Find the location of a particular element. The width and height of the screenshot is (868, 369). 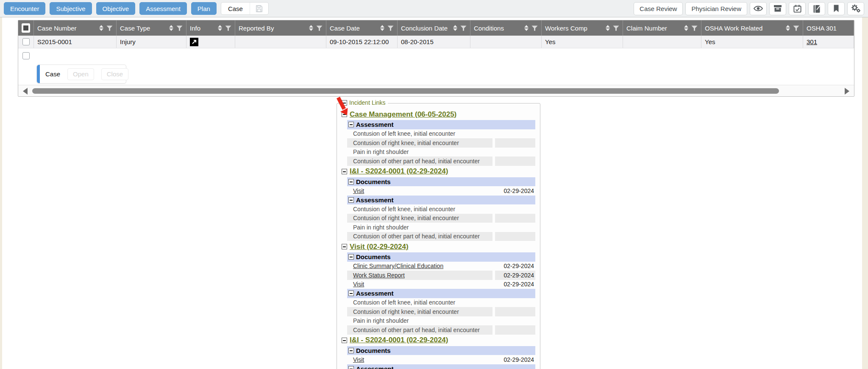

save-button is located at coordinates (259, 8).